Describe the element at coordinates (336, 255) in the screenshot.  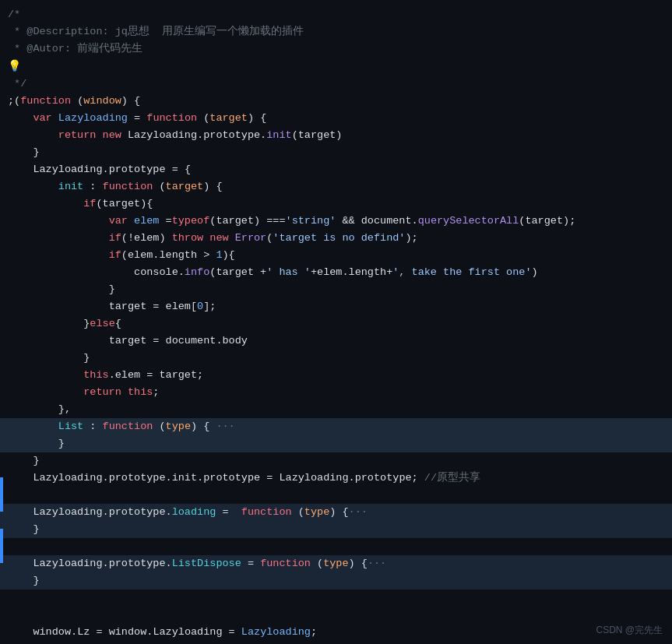
I see `line-15: if(elem.length > 1){` at that location.